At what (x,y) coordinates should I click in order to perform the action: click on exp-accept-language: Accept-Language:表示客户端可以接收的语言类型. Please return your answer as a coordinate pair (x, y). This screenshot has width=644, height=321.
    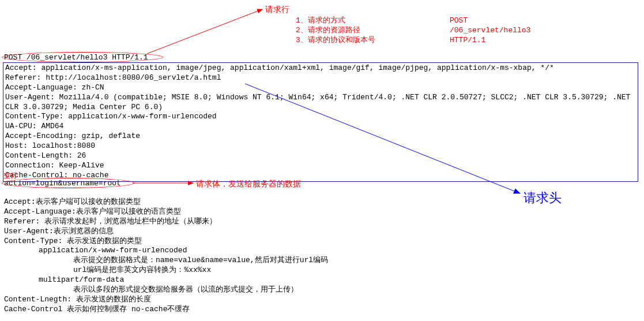
    Looking at the image, I should click on (166, 212).